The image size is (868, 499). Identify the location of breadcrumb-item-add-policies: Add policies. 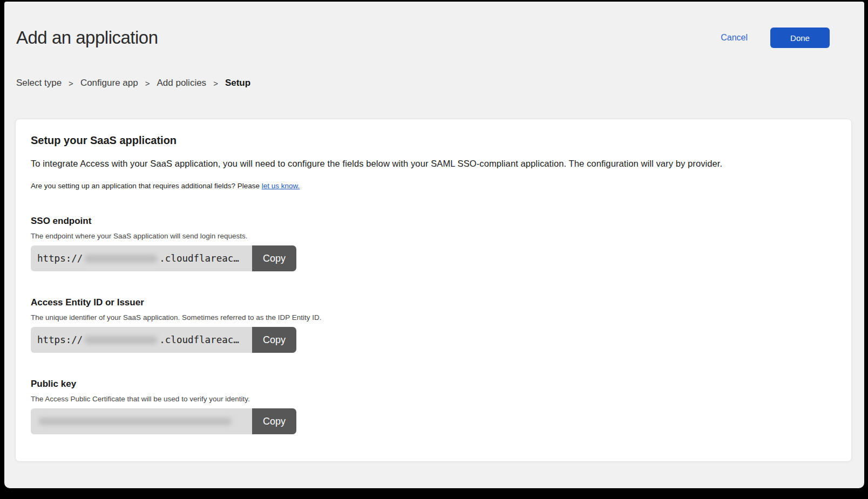
(181, 83).